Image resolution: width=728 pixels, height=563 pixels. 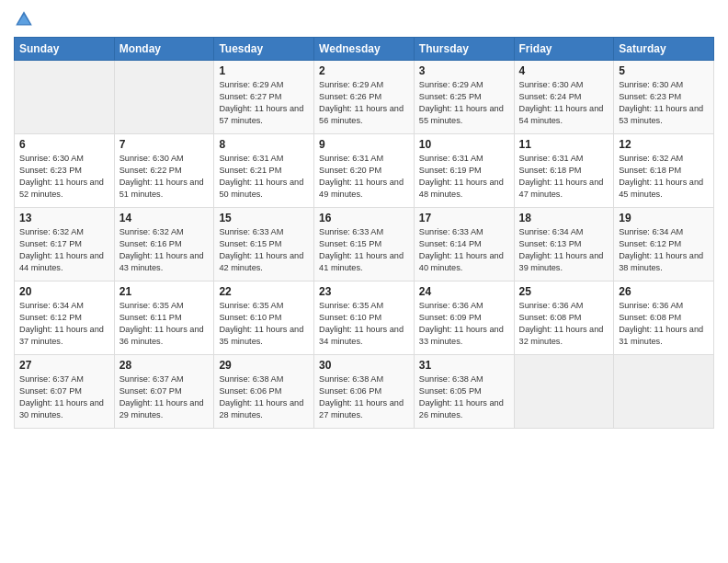 I want to click on logo-icon, so click(x=24, y=19).